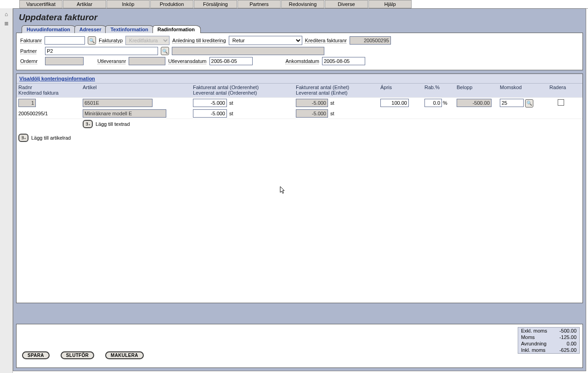 This screenshot has width=588, height=373. What do you see at coordinates (124, 113) in the screenshot?
I see `row-artikel-name: Miniräknare modell E` at bounding box center [124, 113].